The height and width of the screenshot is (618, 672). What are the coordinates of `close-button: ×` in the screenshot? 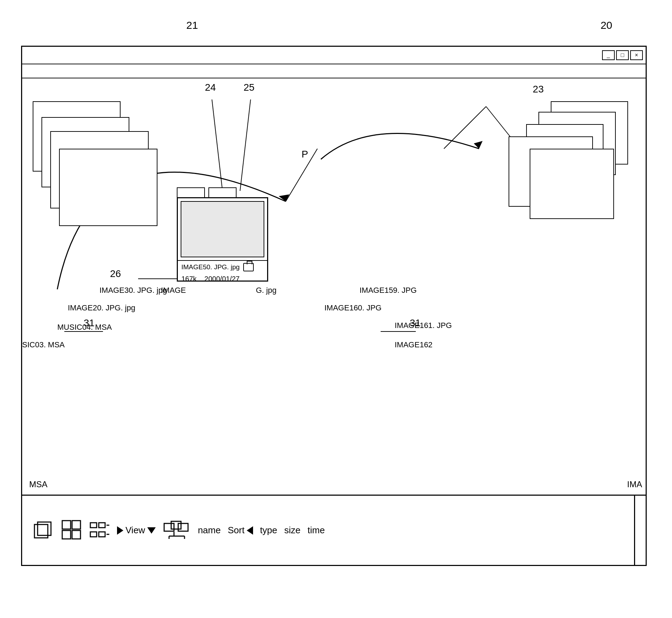 It's located at (637, 55).